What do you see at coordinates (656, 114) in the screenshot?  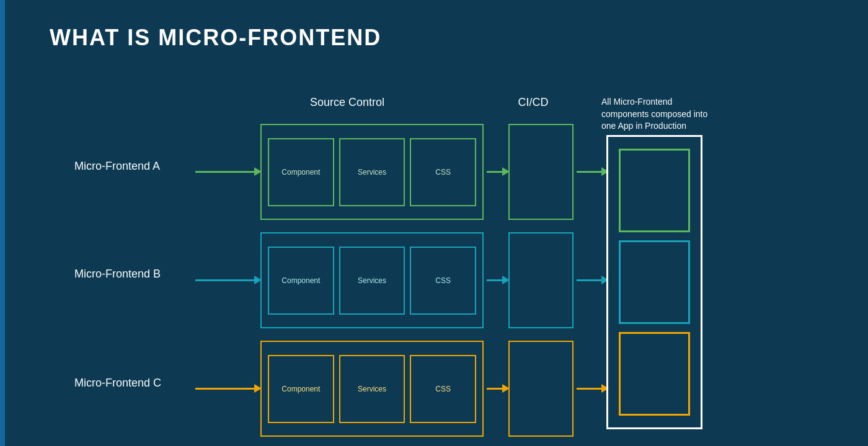 I see `production-label: All Micro-Frontend components composed i…` at bounding box center [656, 114].